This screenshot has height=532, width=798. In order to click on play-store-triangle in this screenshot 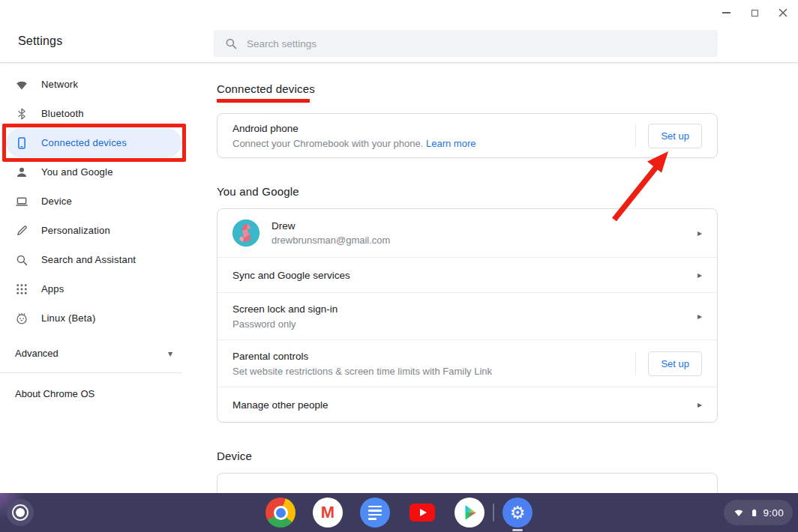, I will do `click(470, 513)`.